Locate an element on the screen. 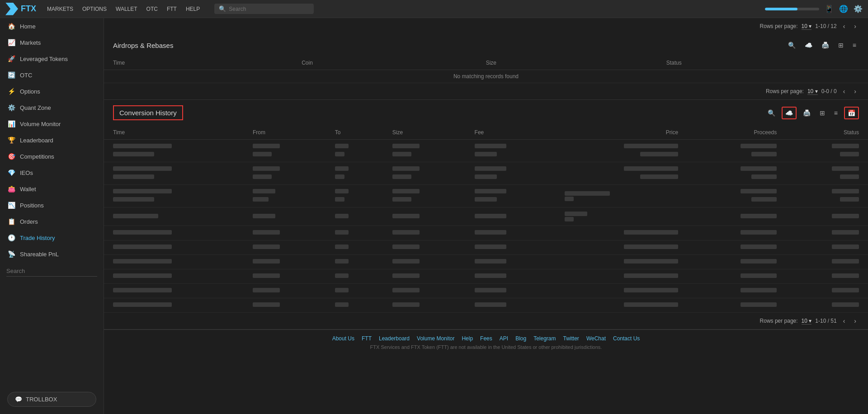  airdrops-section: Airdrops & Rebases 🔍 ☁️ 🖨️ ⊞ ≡ Time Coin is located at coordinates (486, 67).